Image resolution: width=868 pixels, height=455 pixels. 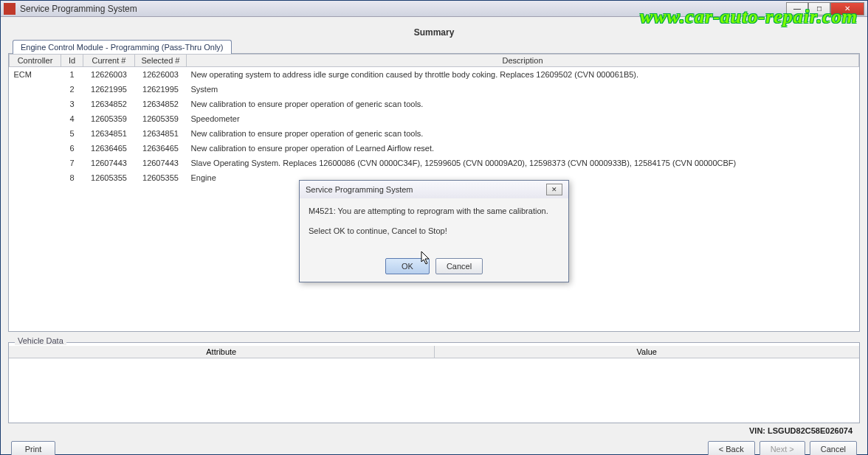 What do you see at coordinates (72, 133) in the screenshot?
I see `cell-id: 5` at bounding box center [72, 133].